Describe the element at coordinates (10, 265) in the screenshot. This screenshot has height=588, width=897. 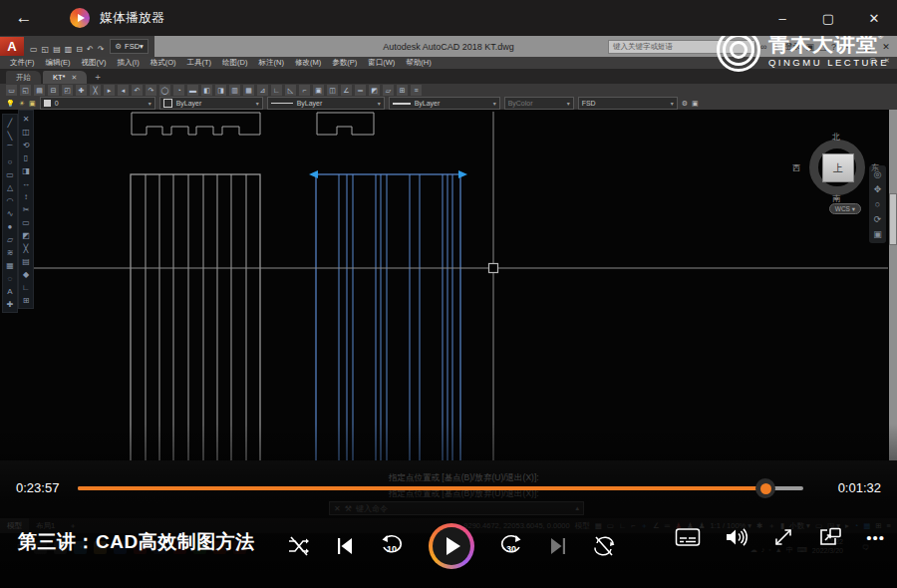
I see `draw-tool-icon: ▦` at that location.